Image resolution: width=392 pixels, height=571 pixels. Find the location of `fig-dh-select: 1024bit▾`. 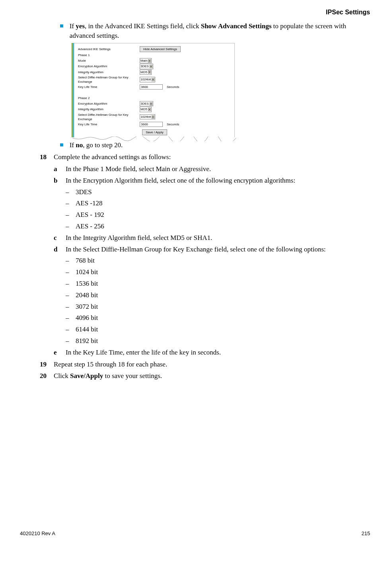

fig-dh-select: 1024bit▾ is located at coordinates (147, 80).